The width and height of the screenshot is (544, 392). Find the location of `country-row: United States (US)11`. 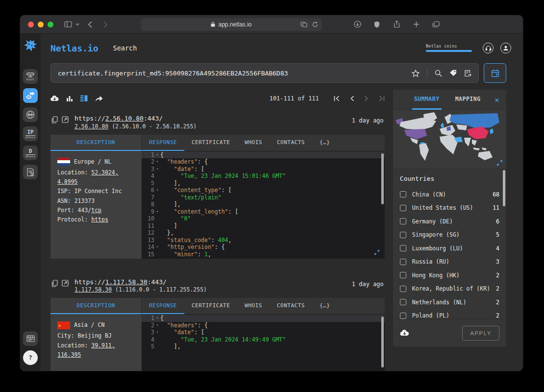

country-row: United States (US)11 is located at coordinates (450, 208).